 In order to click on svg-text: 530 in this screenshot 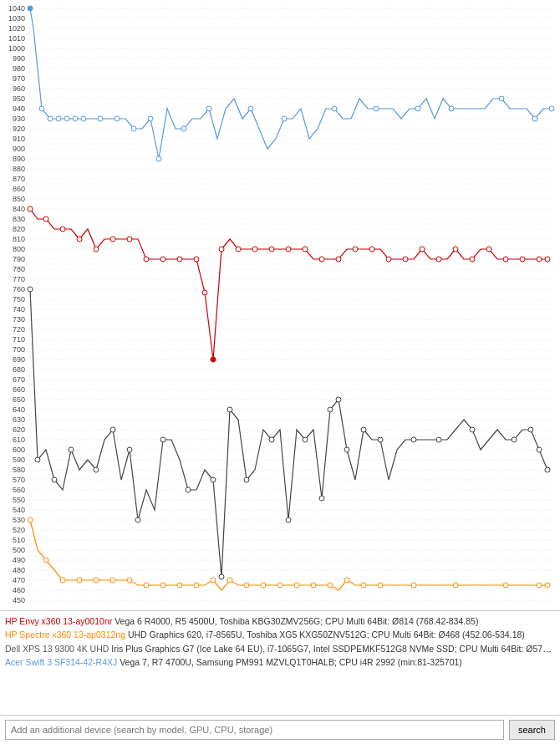, I will do `click(18, 520)`.